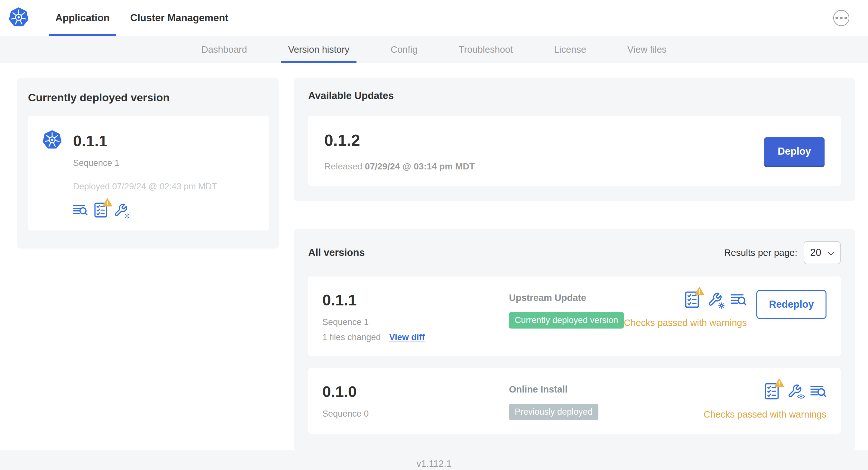 The width and height of the screenshot is (868, 470). Describe the element at coordinates (795, 391) in the screenshot. I see `wrench-eye-icon` at that location.